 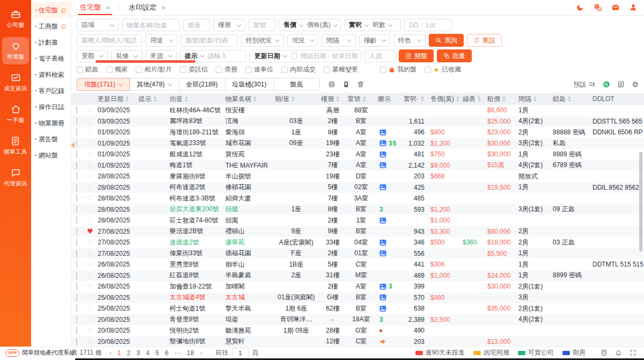 What do you see at coordinates (641, 202) in the screenshot?
I see `scrollbar-thumb` at bounding box center [641, 202].